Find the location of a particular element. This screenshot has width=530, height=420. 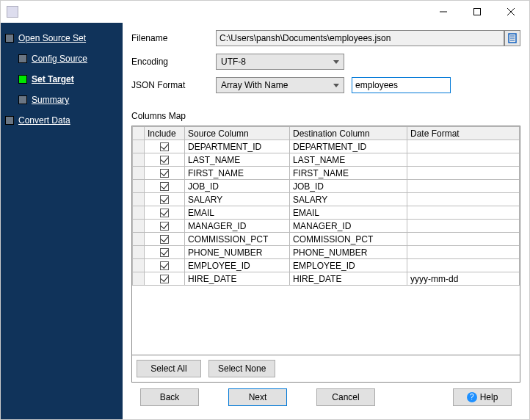

encoding-select: UTF-8 is located at coordinates (280, 62).